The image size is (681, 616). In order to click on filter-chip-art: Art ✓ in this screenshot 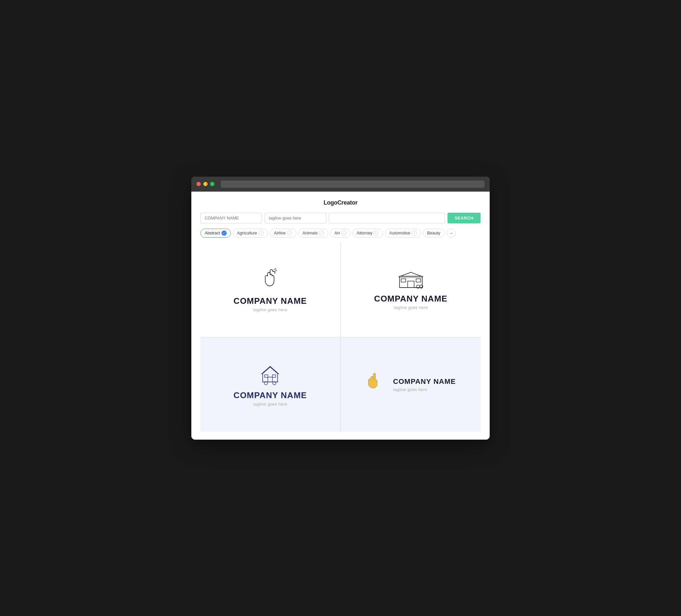, I will do `click(340, 233)`.